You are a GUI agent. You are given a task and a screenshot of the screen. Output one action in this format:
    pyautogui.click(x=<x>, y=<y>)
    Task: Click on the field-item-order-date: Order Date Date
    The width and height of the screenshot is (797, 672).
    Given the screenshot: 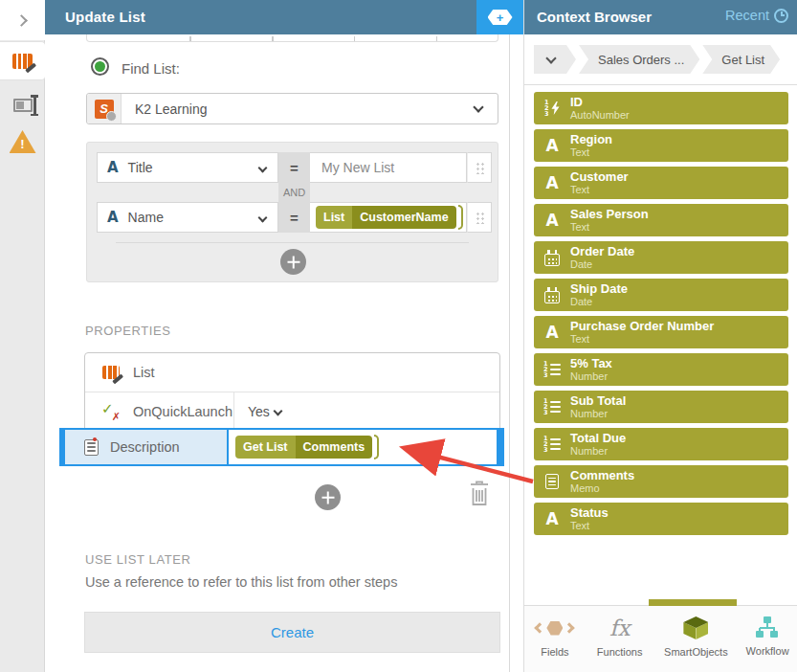 What is the action you would take?
    pyautogui.click(x=661, y=258)
    